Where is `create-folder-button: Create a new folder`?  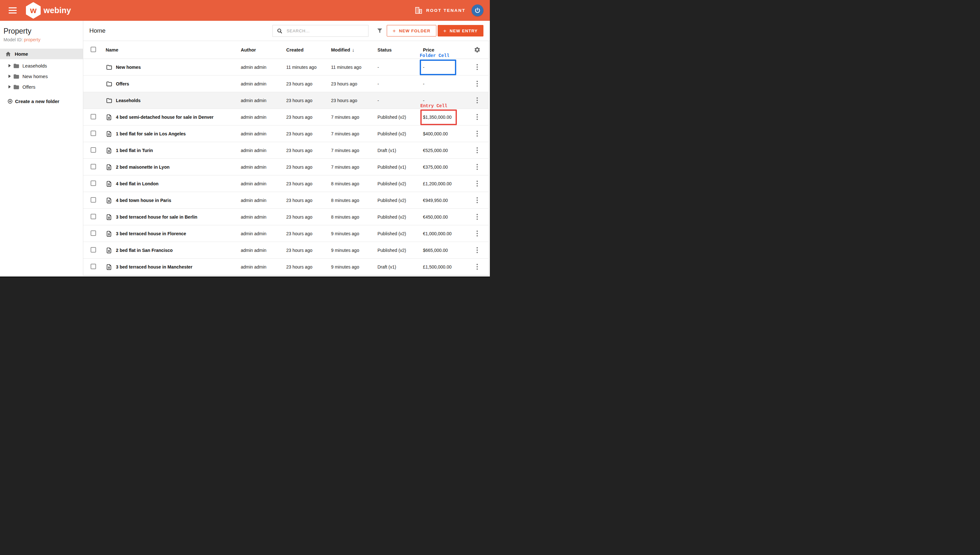
create-folder-button: Create a new folder is located at coordinates (42, 101).